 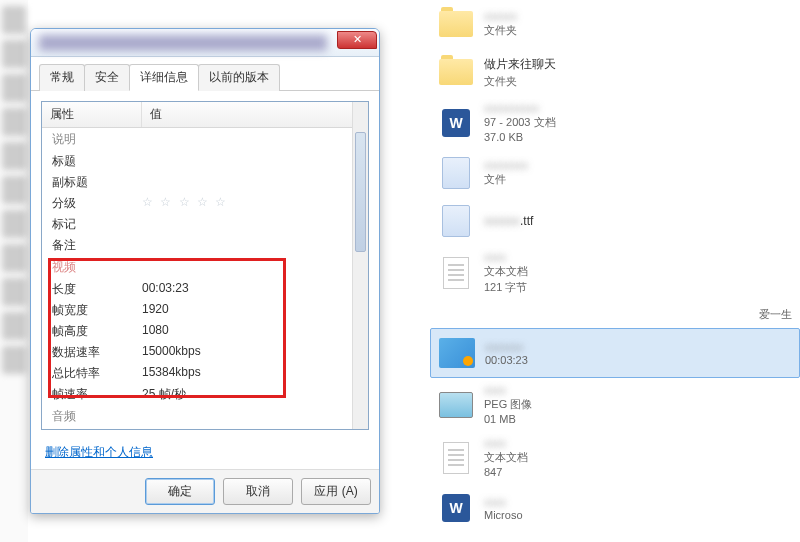 I want to click on file-item: W xxxxxxxxxx97 - 2003 文档37.0 KB, so click(x=615, y=122).